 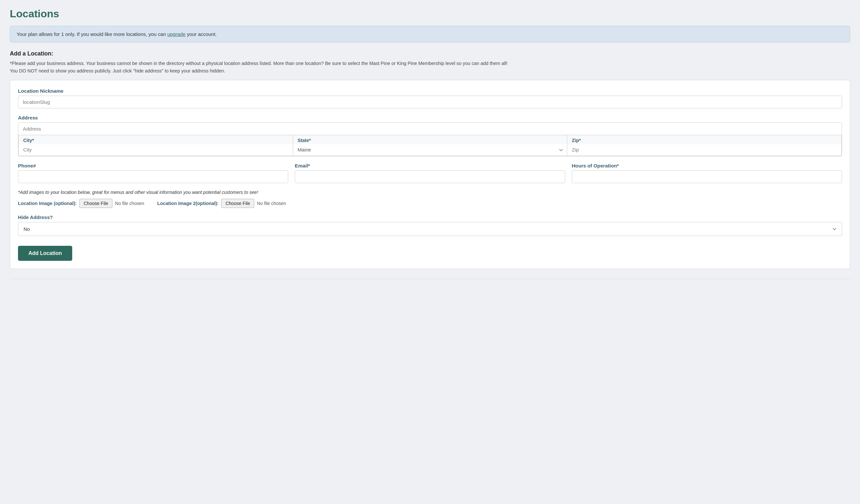 What do you see at coordinates (430, 229) in the screenshot?
I see `hide-address-select: No Yes` at bounding box center [430, 229].